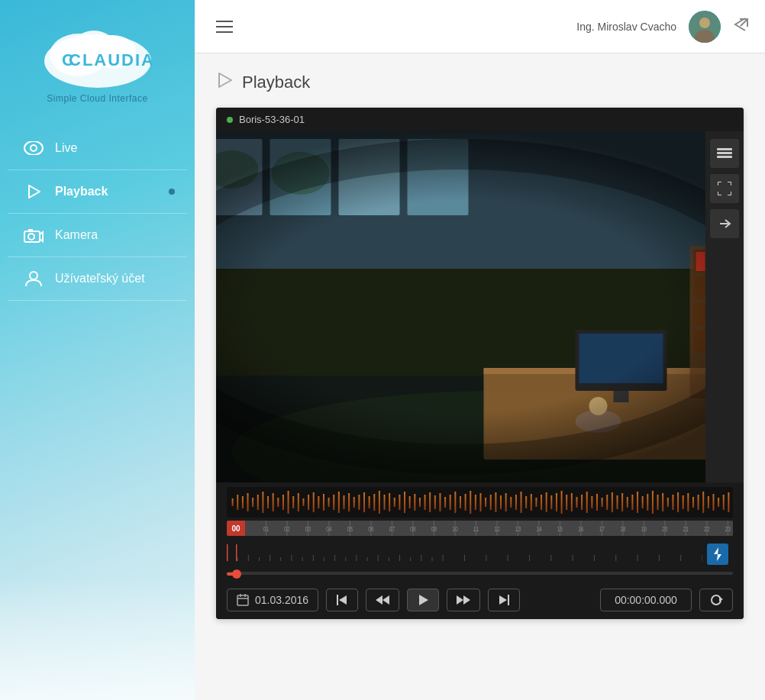 The height and width of the screenshot is (700, 765). What do you see at coordinates (479, 119) in the screenshot?
I see `camera-label-bar: Boris-53-36-01` at bounding box center [479, 119].